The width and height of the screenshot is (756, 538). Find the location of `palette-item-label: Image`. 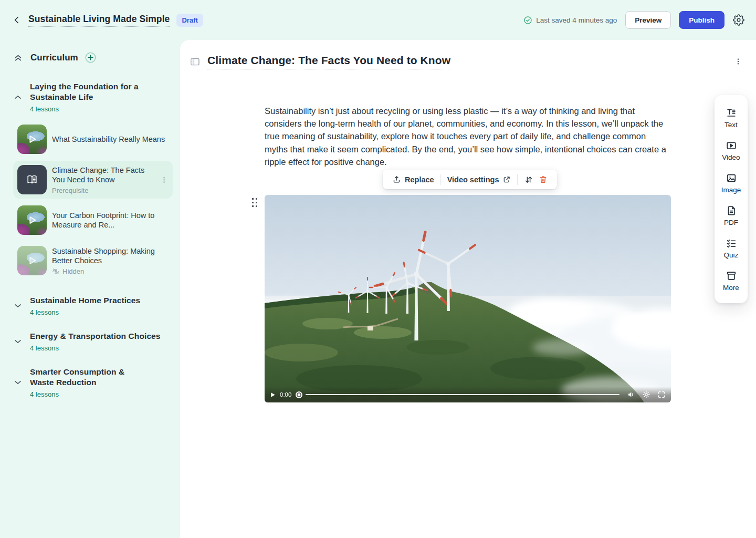

palette-item-label: Image is located at coordinates (731, 190).